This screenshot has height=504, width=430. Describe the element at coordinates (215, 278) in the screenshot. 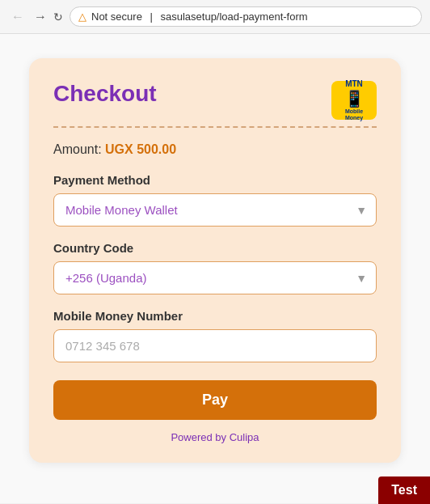

I see `country-code-select-wrapper: +256 (Uganda) ▼` at that location.